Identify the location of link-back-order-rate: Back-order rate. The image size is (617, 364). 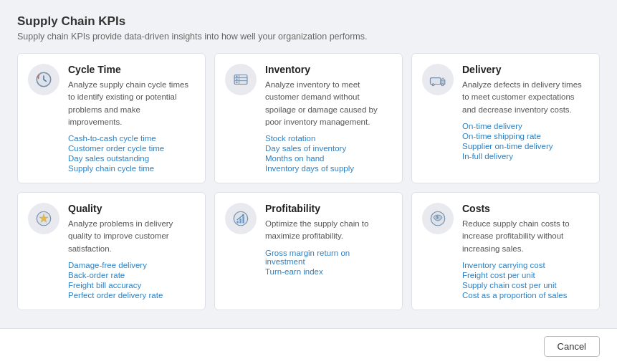
(132, 275).